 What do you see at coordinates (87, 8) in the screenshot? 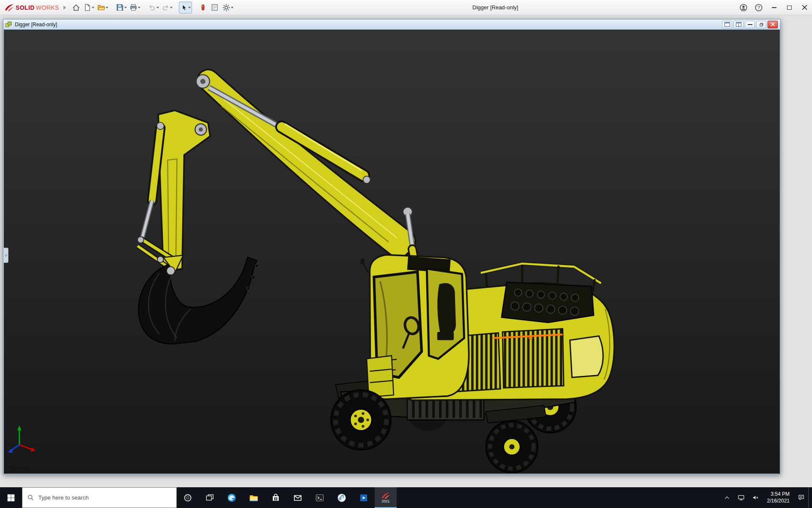
I see `new-document-icon` at bounding box center [87, 8].